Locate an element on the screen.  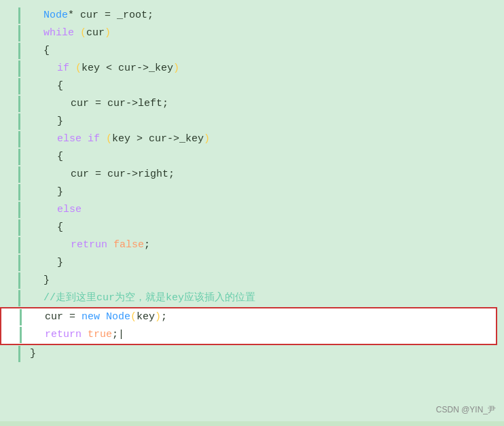
code-line: if (key < cur->_key) is located at coordinates (252, 69).